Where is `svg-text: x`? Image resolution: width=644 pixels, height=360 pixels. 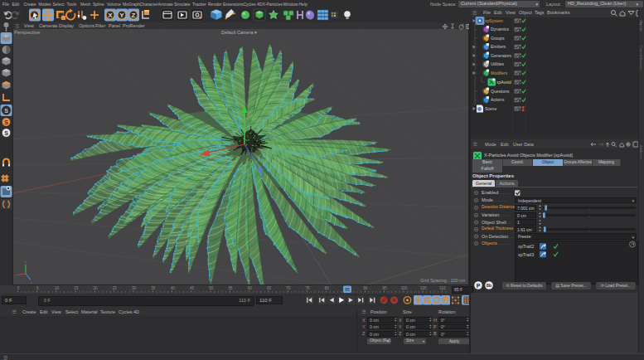 svg-text: x is located at coordinates (16, 275).